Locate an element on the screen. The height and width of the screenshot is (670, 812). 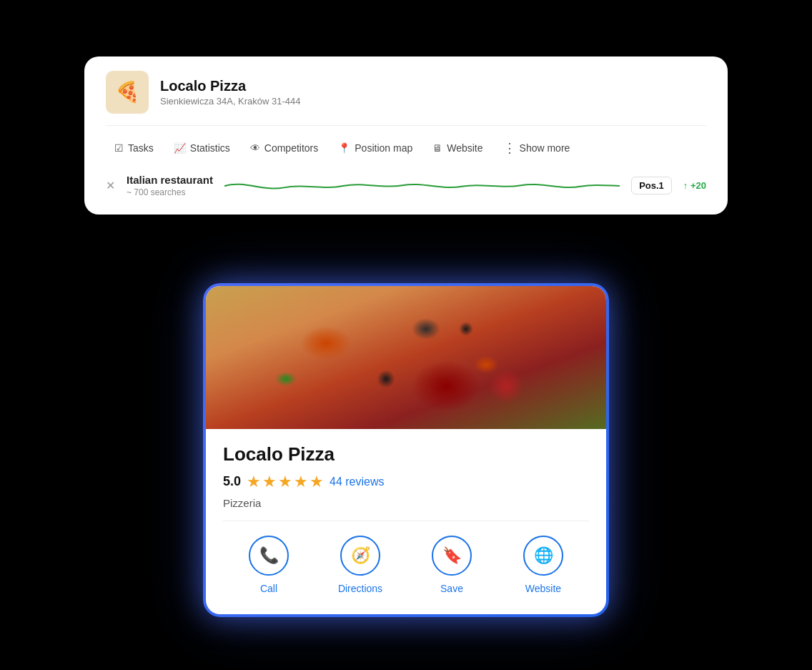
action-buttons: 📞 Call 🧭 Directions 🔖 Sa is located at coordinates (406, 568).